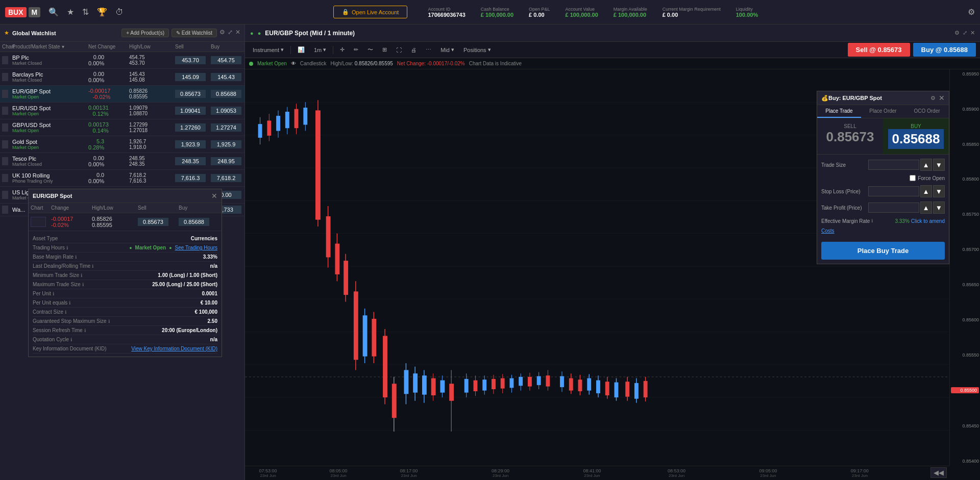 The width and height of the screenshot is (980, 480). I want to click on watchlist-column-headers: Chart Product/Market State ▾ Net Change …, so click(122, 47).